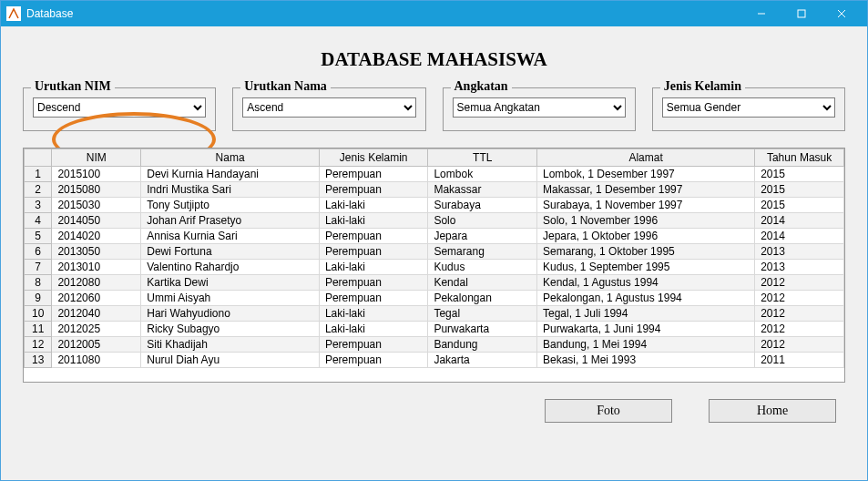 The image size is (868, 481). Describe the element at coordinates (647, 344) in the screenshot. I see `cell-alamat: Bandung, 1 Mei 1994` at that location.